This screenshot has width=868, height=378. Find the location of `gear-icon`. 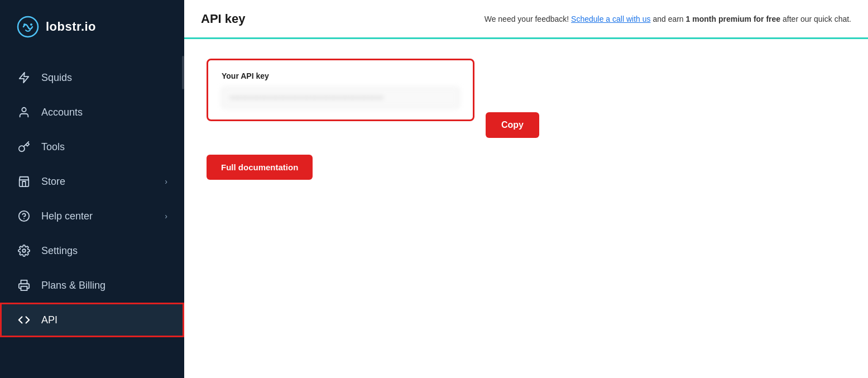

gear-icon is located at coordinates (24, 251).